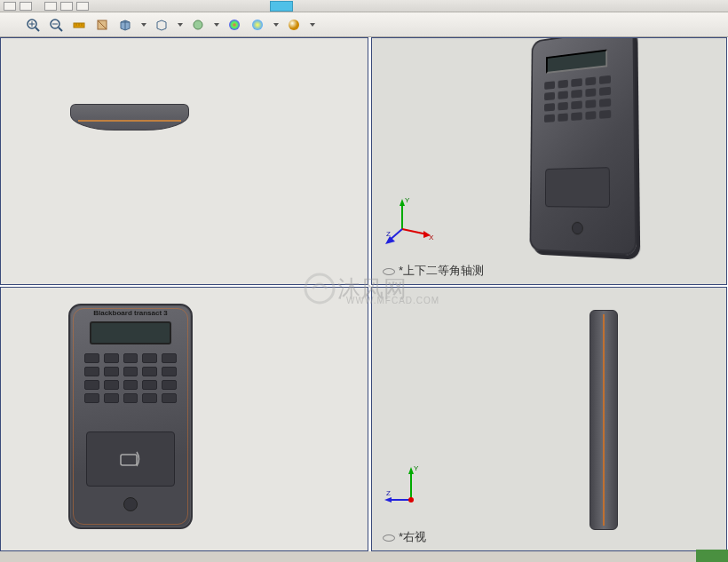 The image size is (728, 562). I want to click on ruler-icon, so click(79, 25).